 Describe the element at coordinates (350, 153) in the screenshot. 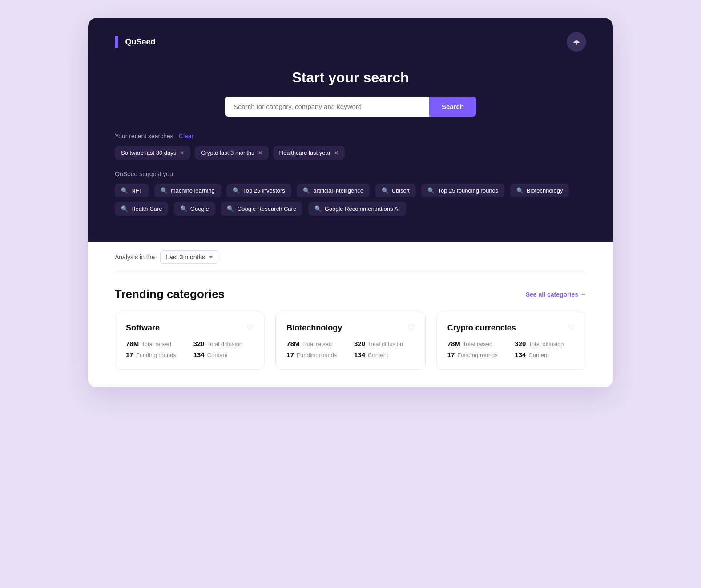

I see `recent-tags-row: Software last 30 days ✕ Crypto last 3 mo…` at that location.